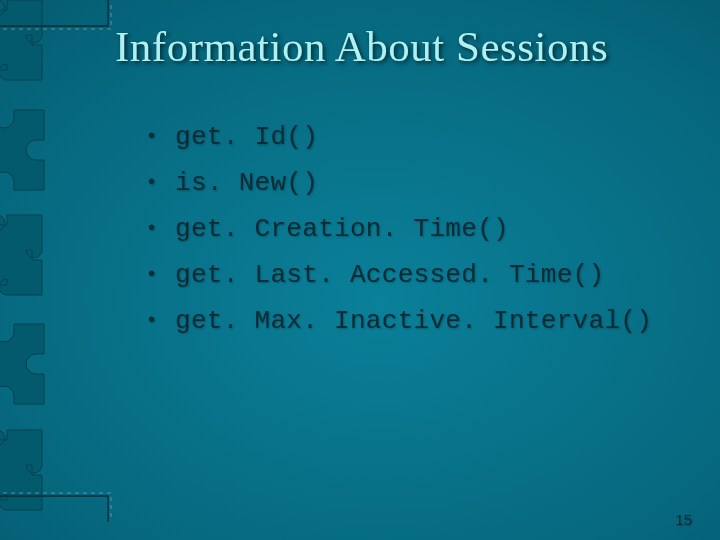  What do you see at coordinates (400, 137) in the screenshot?
I see `list-item: •get. Id()` at bounding box center [400, 137].